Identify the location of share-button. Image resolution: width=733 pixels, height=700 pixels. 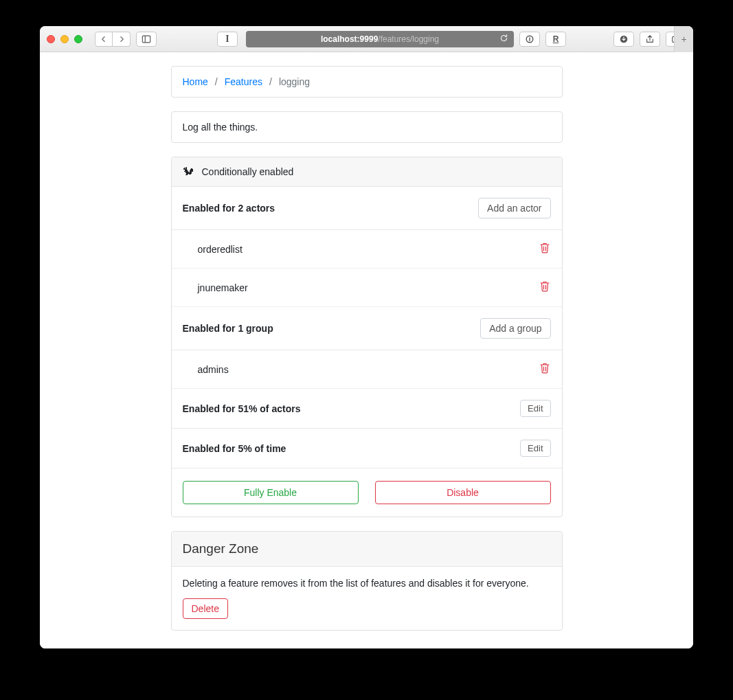
(650, 39).